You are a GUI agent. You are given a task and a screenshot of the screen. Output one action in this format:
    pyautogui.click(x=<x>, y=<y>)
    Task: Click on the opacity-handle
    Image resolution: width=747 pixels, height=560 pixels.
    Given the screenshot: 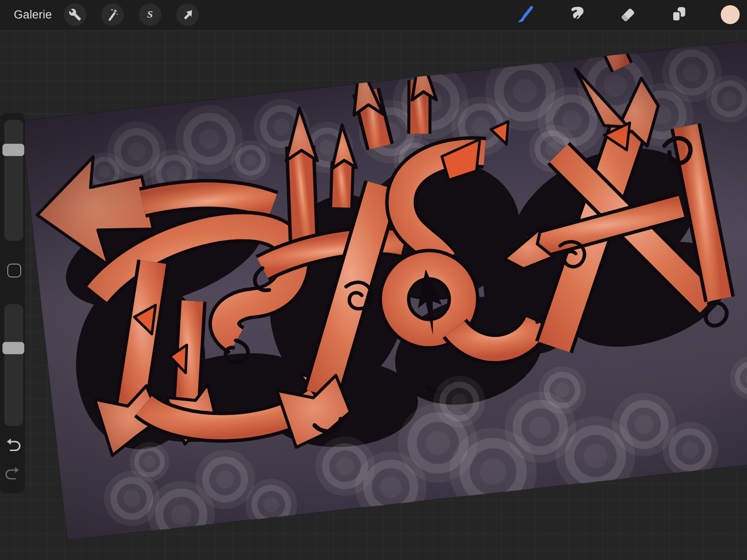 What is the action you would take?
    pyautogui.click(x=13, y=348)
    